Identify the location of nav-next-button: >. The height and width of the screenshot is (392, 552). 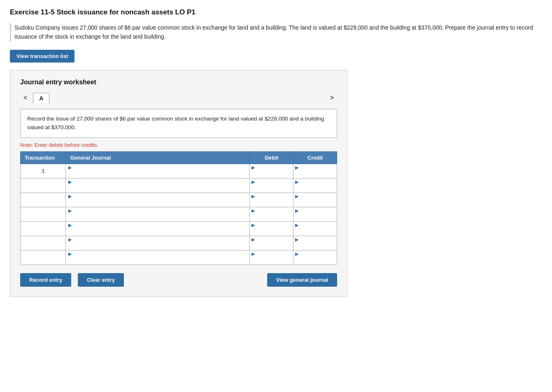
(332, 98).